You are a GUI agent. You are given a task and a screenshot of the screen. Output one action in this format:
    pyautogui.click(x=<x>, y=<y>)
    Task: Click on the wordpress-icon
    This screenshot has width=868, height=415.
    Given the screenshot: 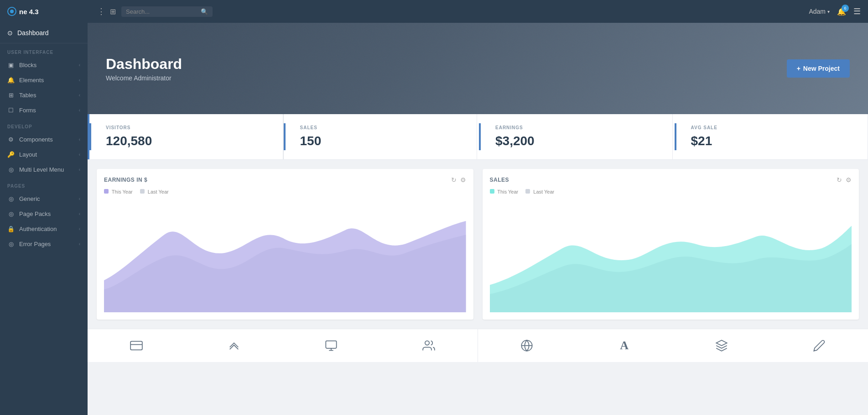 What is the action you would take?
    pyautogui.click(x=527, y=346)
    